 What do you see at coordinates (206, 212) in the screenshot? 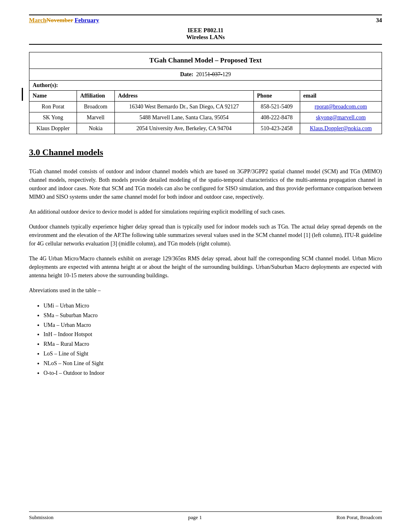
I see `paragraph-1b: An additional outdoor device to device m…` at bounding box center [206, 212].